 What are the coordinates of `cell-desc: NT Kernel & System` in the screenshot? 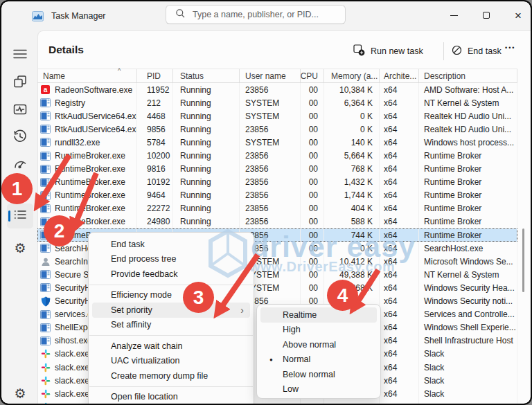 It's located at (468, 274).